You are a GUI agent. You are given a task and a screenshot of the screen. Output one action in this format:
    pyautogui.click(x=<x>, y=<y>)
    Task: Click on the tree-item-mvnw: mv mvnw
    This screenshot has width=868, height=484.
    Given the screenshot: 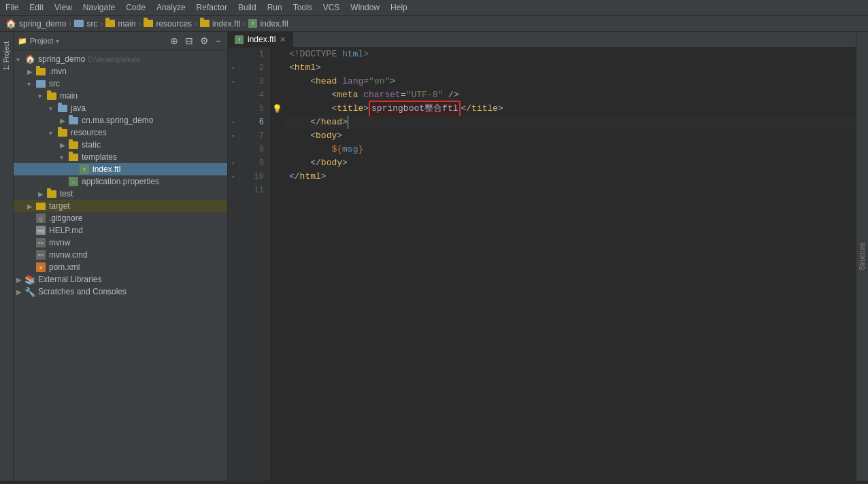 What is the action you would take?
    pyautogui.click(x=120, y=243)
    